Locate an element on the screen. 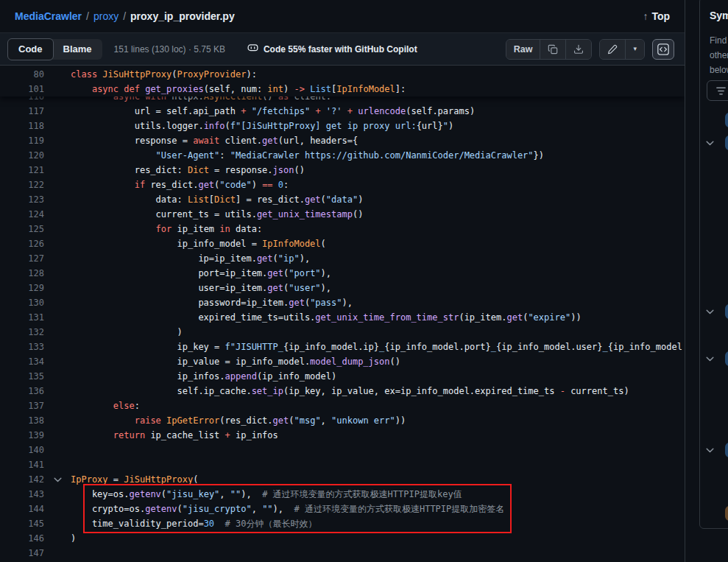  code-text: async def get_proxies(self, num: int) ->… is located at coordinates (238, 89).